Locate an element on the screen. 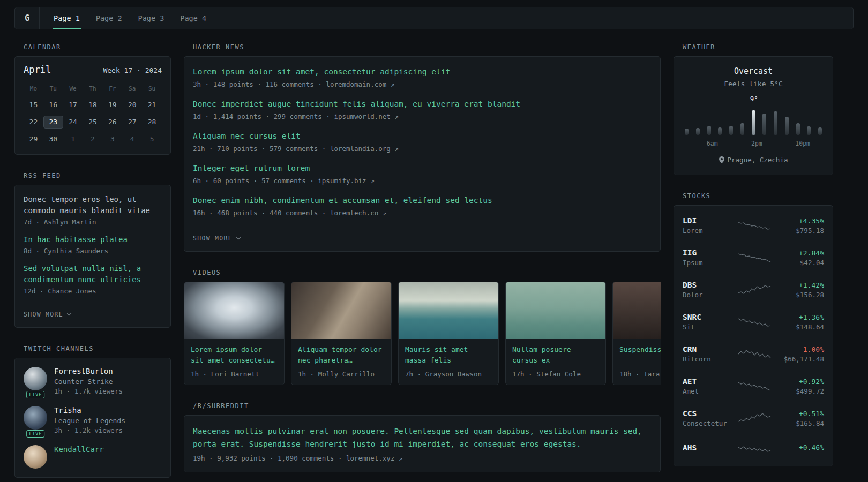 This screenshot has width=868, height=482. chevron-down-icon is located at coordinates (69, 313).